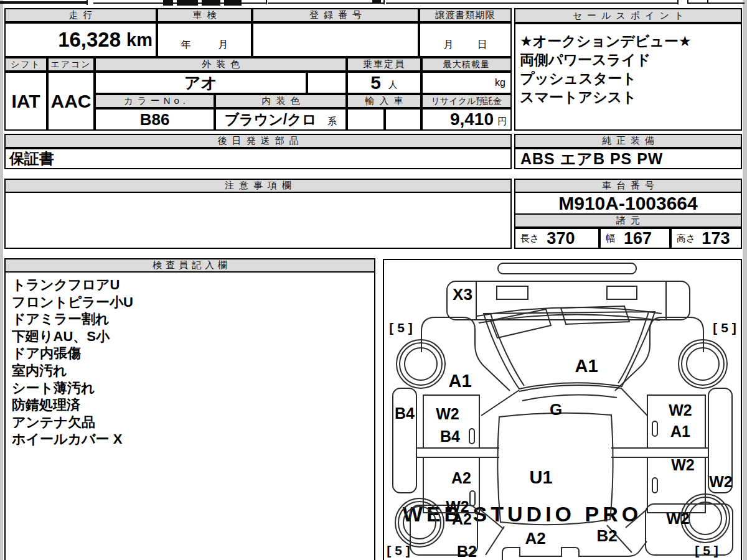 This screenshot has height=560, width=747. What do you see at coordinates (716, 238) in the screenshot?
I see `height-value: 173` at bounding box center [716, 238].